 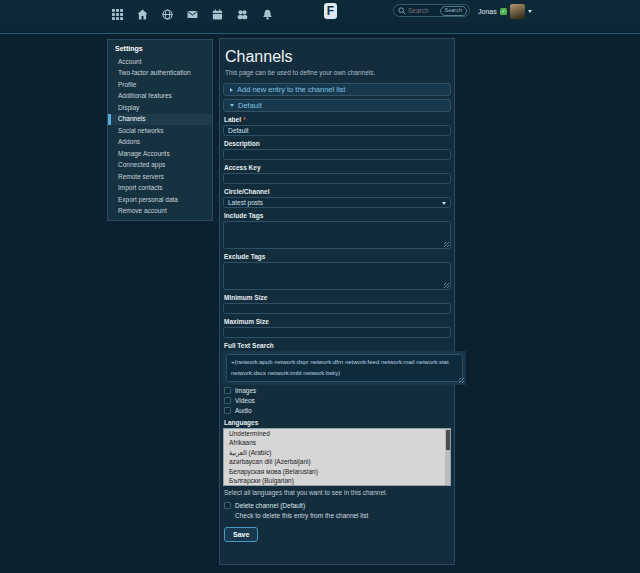 What do you see at coordinates (338, 422) in the screenshot?
I see `languages-field-label: Languages` at bounding box center [338, 422].